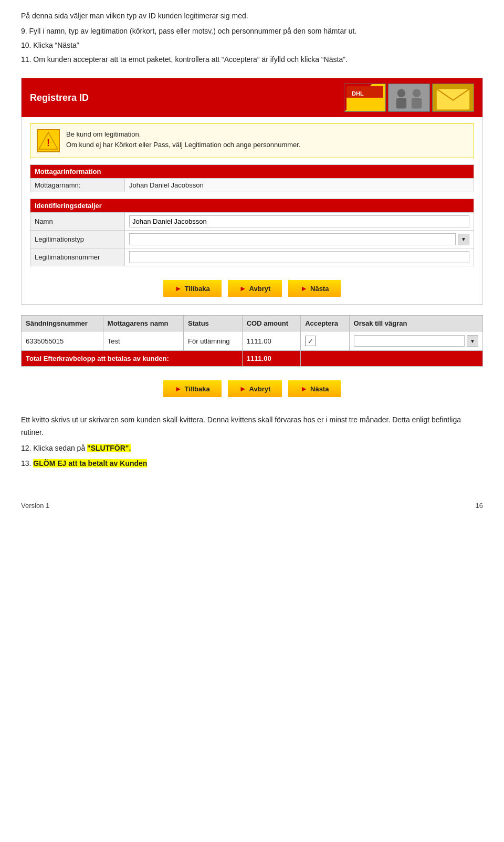 The height and width of the screenshot is (842, 504). Describe the element at coordinates (410, 341) in the screenshot. I see `orsak-input` at that location.